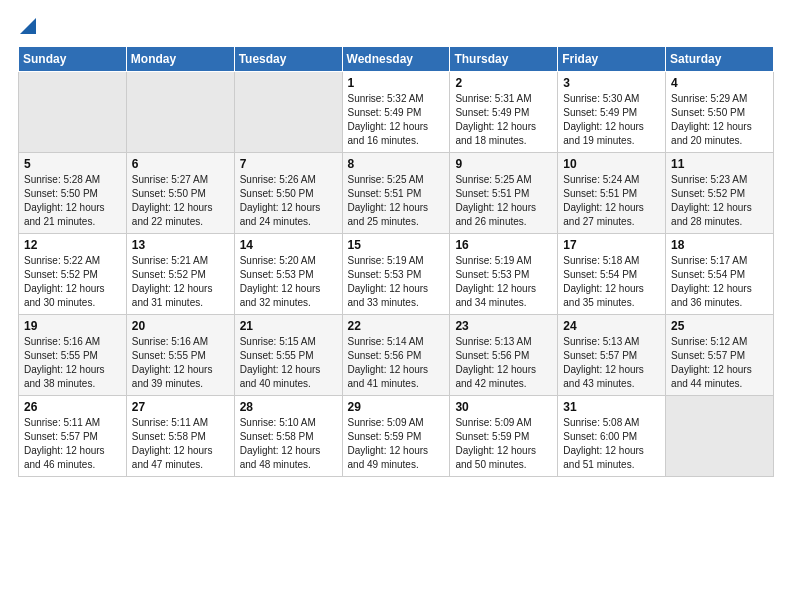  Describe the element at coordinates (612, 120) in the screenshot. I see `day-info: Sunrise: 5:30 AM Sunset: 5:49 PM Dayligh…` at that location.